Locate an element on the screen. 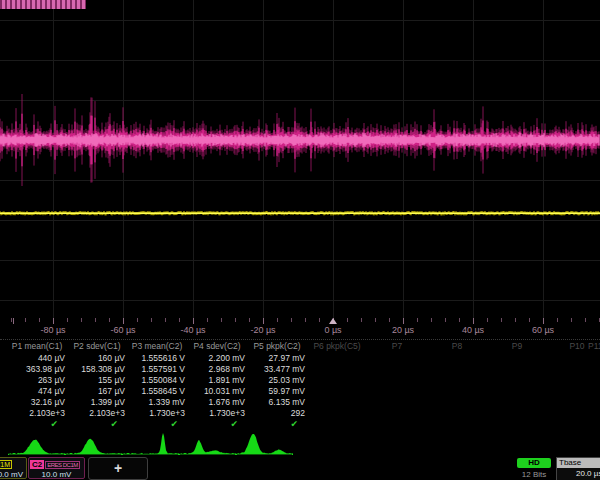  time-axis-label: 0 µs is located at coordinates (332, 330).